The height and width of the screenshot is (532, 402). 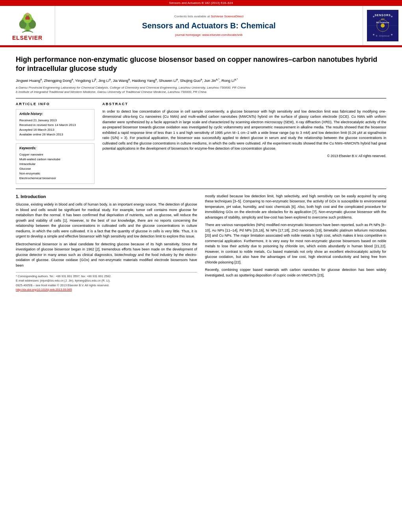 What do you see at coordinates (28, 21) in the screenshot?
I see `elsevier-tree-icon` at bounding box center [28, 21].